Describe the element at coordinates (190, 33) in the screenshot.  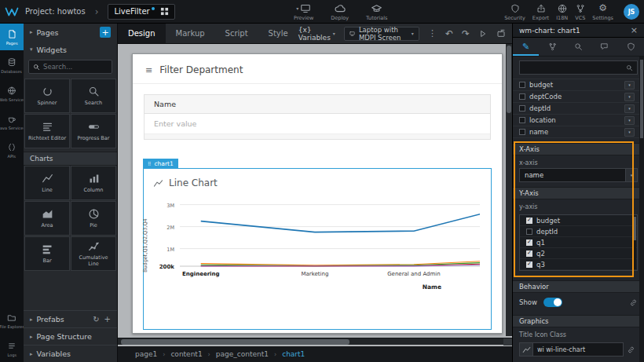
I see `tab-markup: Markup` at that location.